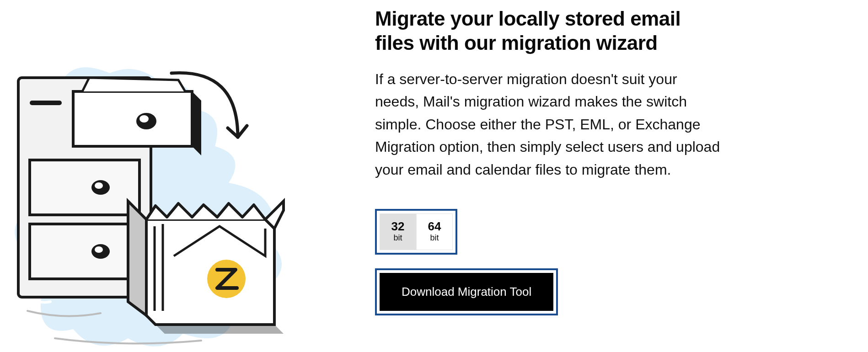 The image size is (868, 352). Describe the element at coordinates (466, 292) in the screenshot. I see `download-button-frame: Download Migration Tool` at that location.